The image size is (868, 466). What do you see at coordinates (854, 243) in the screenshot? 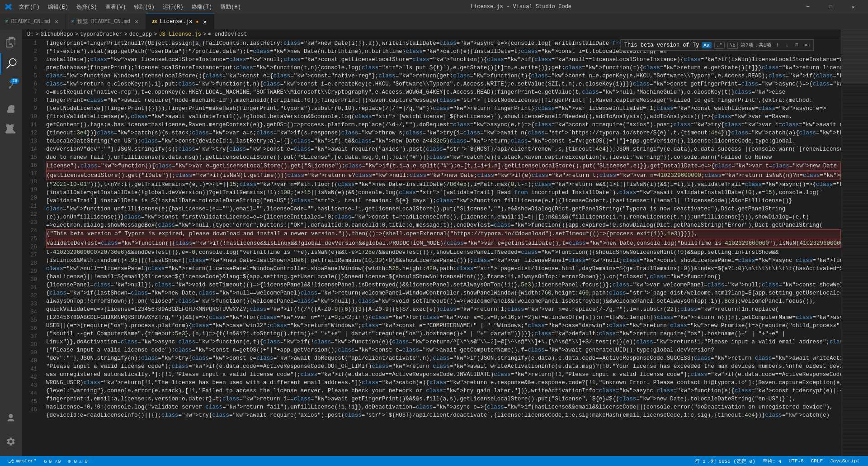
I see `minimap` at bounding box center [854, 243].